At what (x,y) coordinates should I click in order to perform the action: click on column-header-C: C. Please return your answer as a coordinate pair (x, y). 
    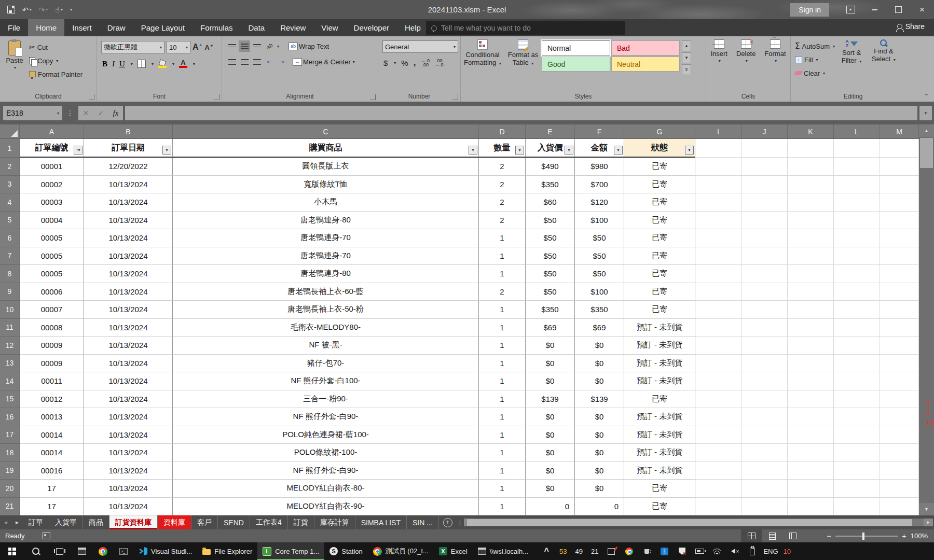
    Looking at the image, I should click on (326, 132).